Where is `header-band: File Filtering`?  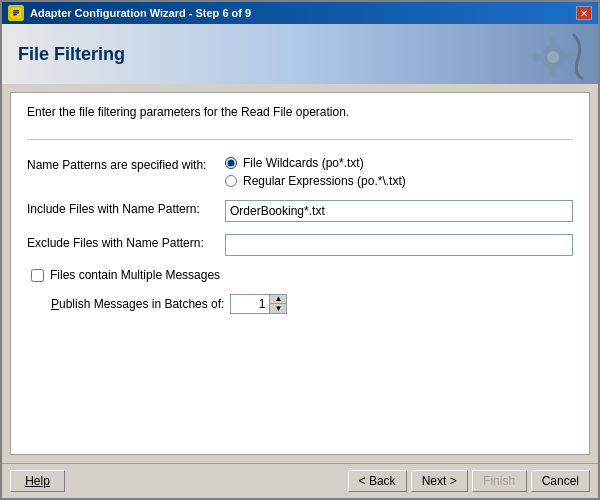 header-band: File Filtering is located at coordinates (300, 54).